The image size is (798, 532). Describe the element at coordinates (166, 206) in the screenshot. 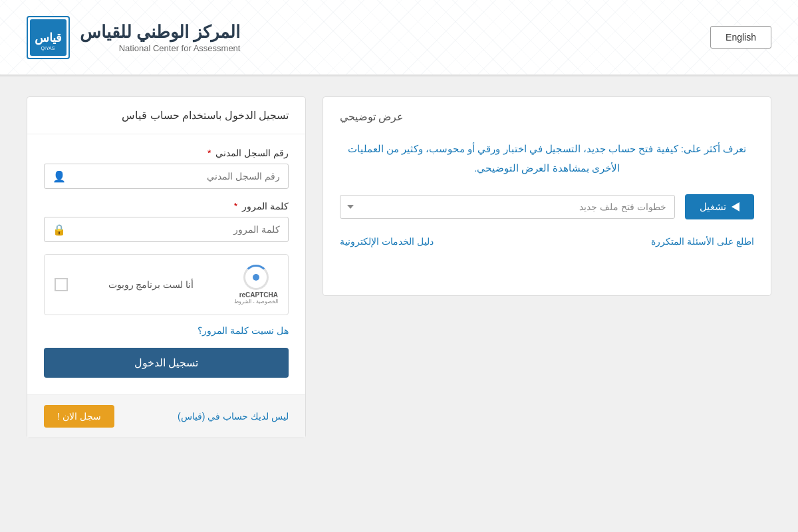

I see `password-label: كلمة المرور *` at that location.